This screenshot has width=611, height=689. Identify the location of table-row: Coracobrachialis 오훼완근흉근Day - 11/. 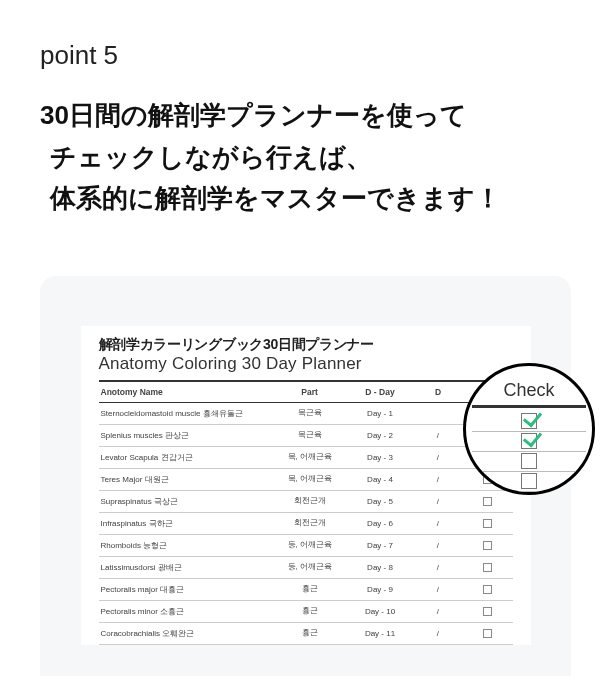
(306, 633).